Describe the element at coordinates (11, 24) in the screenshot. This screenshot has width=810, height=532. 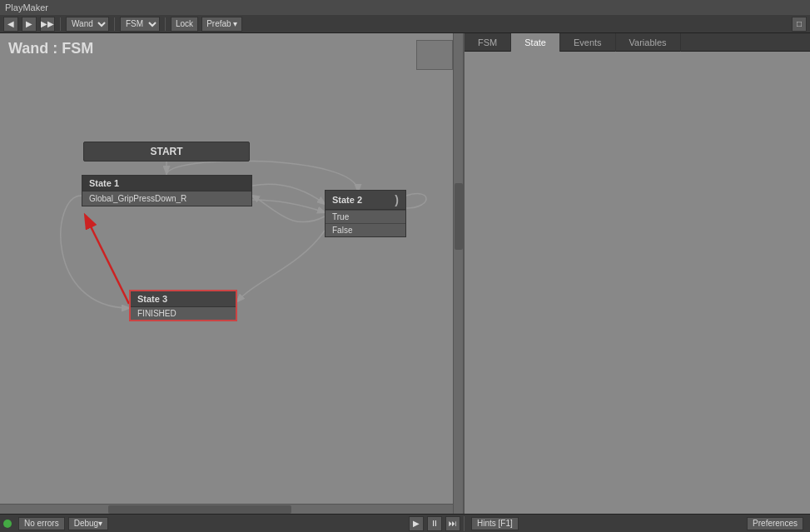
I see `toolbar-step-back: ◀` at that location.